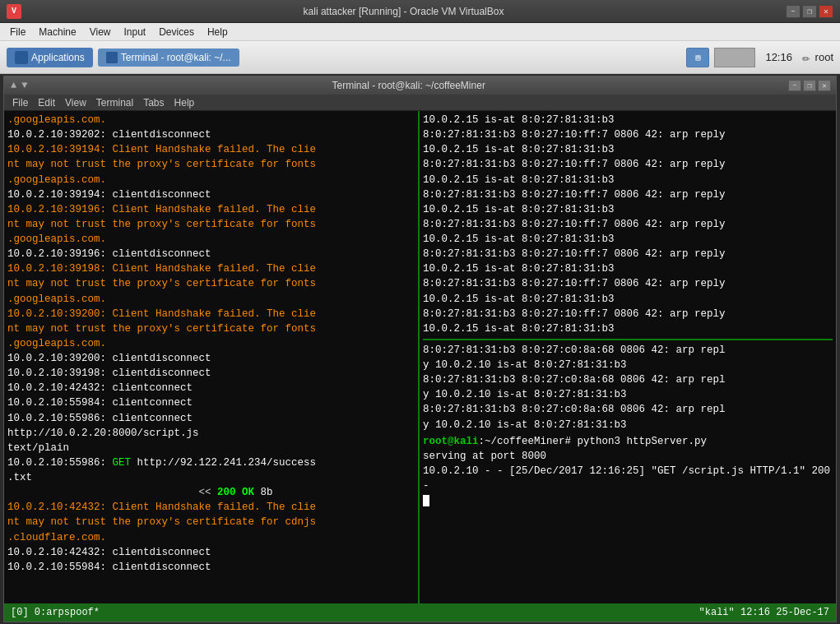 The width and height of the screenshot is (840, 624). What do you see at coordinates (55, 612) in the screenshot?
I see `status-left: [0] 0:arpspoof*` at bounding box center [55, 612].